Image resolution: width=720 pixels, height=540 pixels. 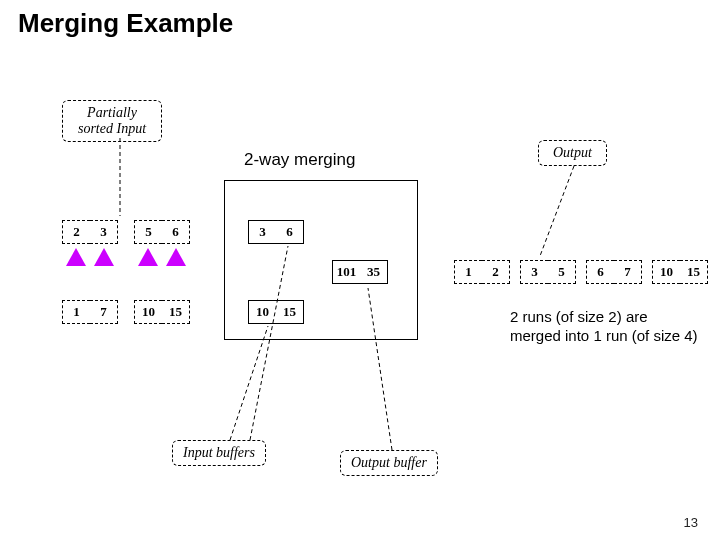 What do you see at coordinates (691, 522) in the screenshot?
I see `page-number: 13` at bounding box center [691, 522].